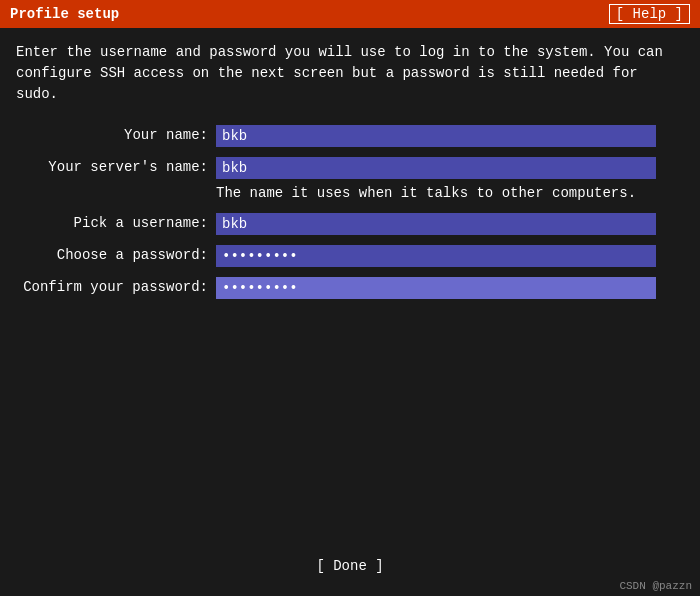  I want to click on server-name-hint: The name it uses when it talks to other …, so click(426, 193).